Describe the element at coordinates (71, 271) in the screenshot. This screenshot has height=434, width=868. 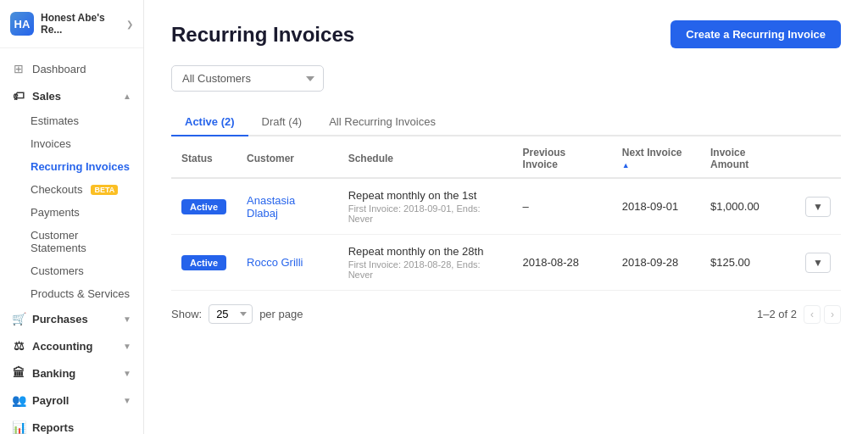
I see `sidebar-item-customers: Customers` at that location.